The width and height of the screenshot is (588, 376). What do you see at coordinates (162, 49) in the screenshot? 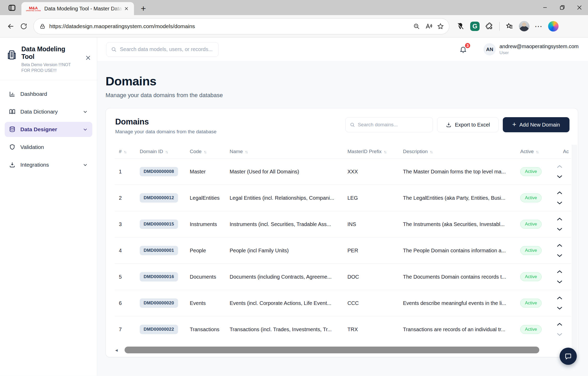
I see `global-search` at bounding box center [162, 49].